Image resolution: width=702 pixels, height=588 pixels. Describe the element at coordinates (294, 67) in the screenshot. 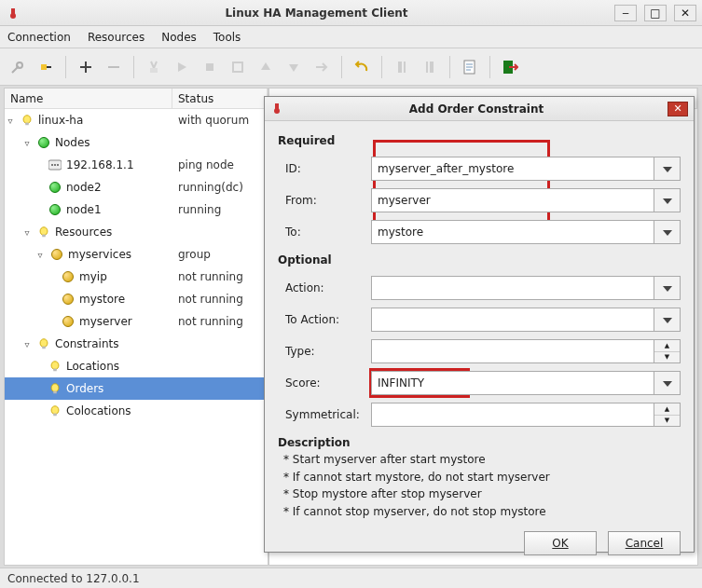

I see `toolbar-down-icon` at that location.